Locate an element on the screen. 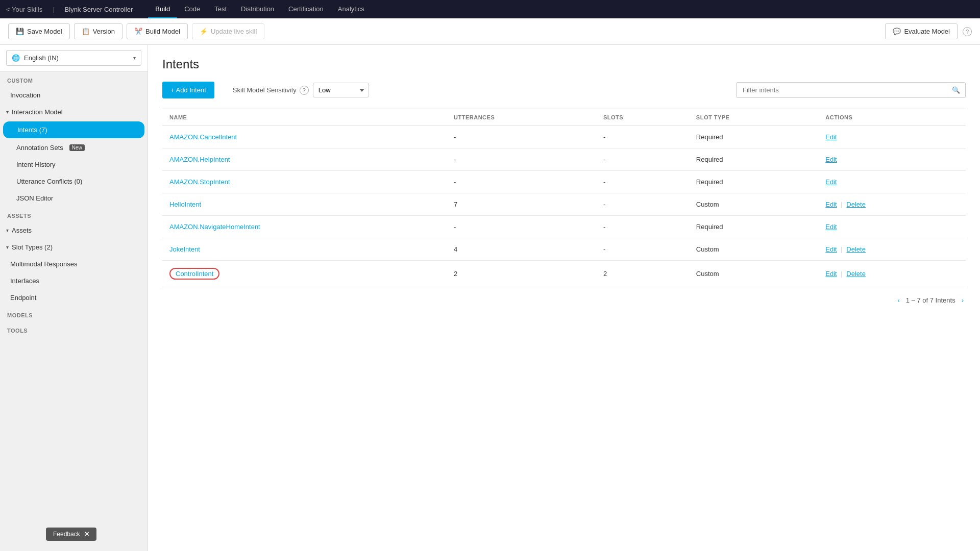 The height and width of the screenshot is (551, 980). intent-name-cell: AMAZON.HelpIntent is located at coordinates (304, 160).